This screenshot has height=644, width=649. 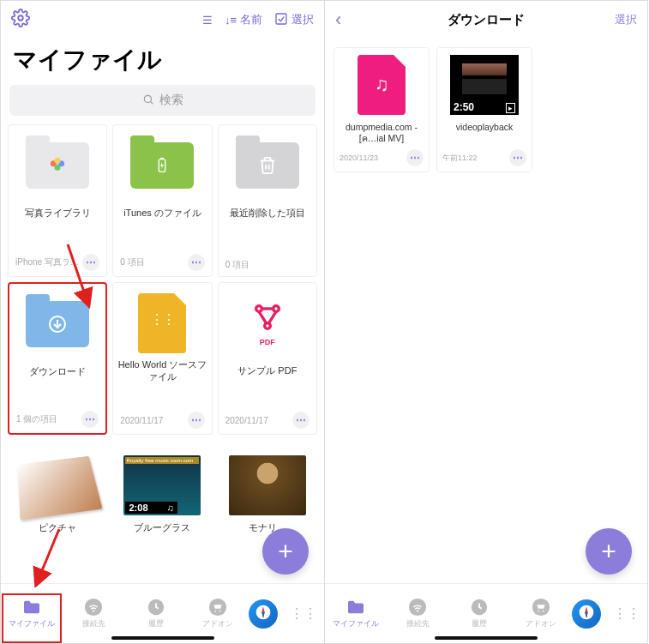 What do you see at coordinates (207, 21) in the screenshot?
I see `list-icon: ☰` at bounding box center [207, 21].